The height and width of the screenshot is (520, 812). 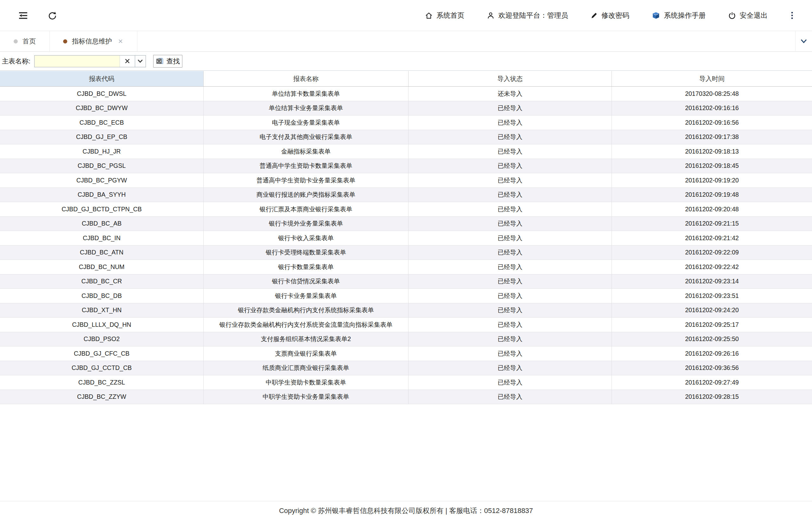 I want to click on refresh-button, so click(x=52, y=16).